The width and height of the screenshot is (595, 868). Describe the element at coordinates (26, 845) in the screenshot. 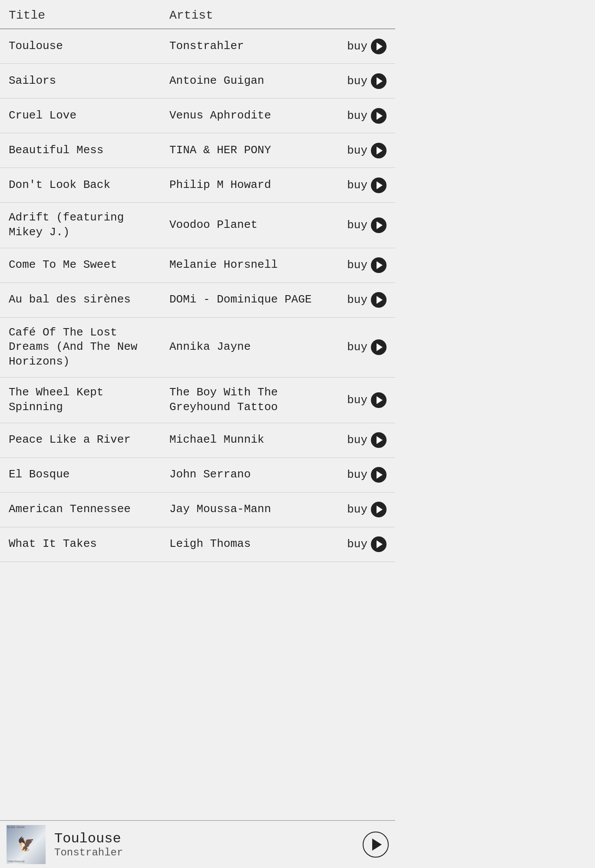

I see `bird-icon: 🦅` at that location.